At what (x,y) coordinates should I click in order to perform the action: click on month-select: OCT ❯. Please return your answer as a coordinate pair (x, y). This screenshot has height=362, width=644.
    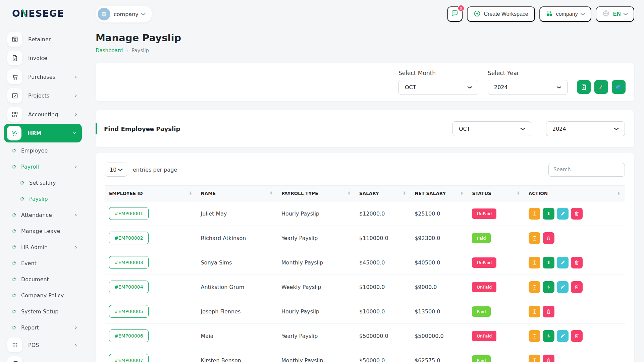
    Looking at the image, I should click on (438, 87).